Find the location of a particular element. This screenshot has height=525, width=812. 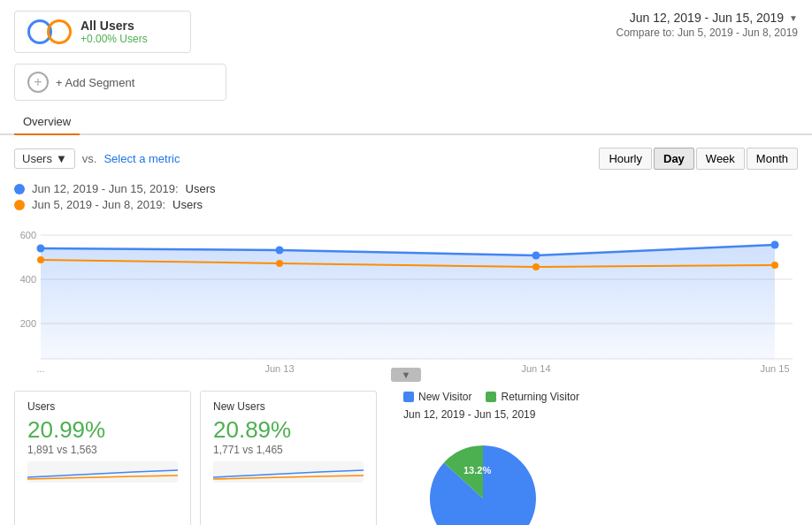

svg-text: 400 is located at coordinates (28, 279).